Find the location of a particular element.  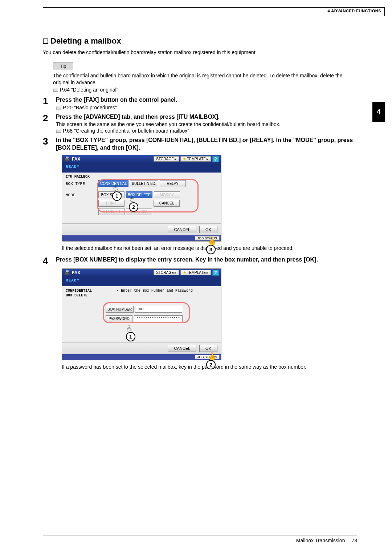

box-number-button: BOX NUMBER is located at coordinates (120, 309).